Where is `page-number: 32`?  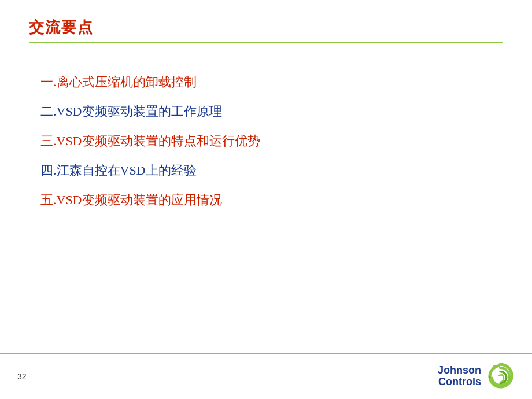 page-number: 32 is located at coordinates (22, 376).